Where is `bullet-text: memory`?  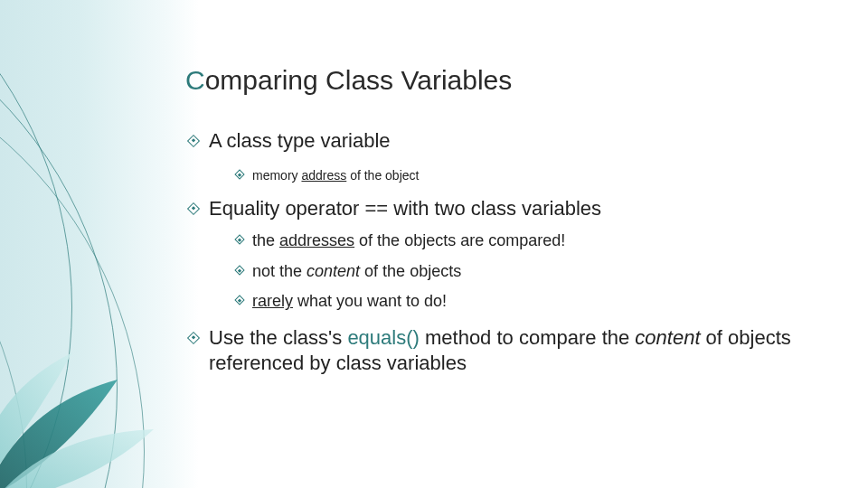
bullet-text: memory is located at coordinates (277, 175).